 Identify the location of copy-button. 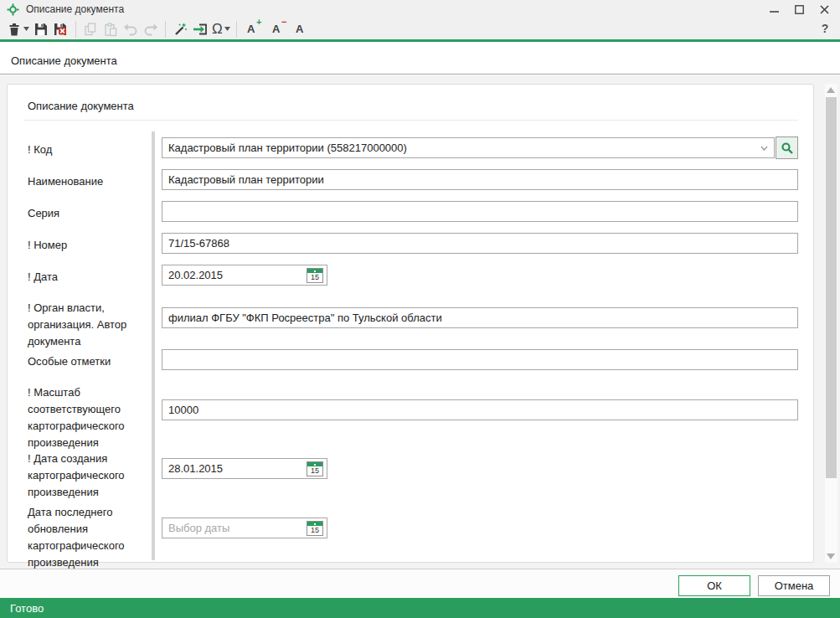
(90, 29).